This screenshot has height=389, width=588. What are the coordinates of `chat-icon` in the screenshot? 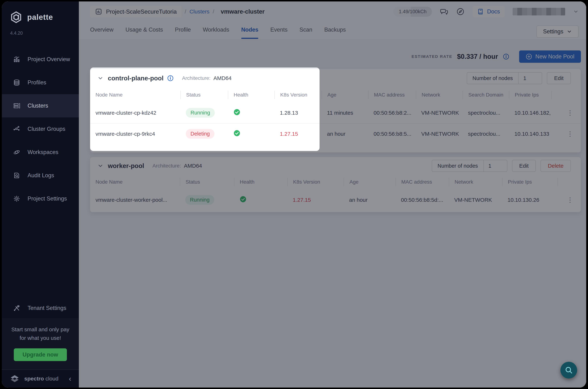 It's located at (444, 12).